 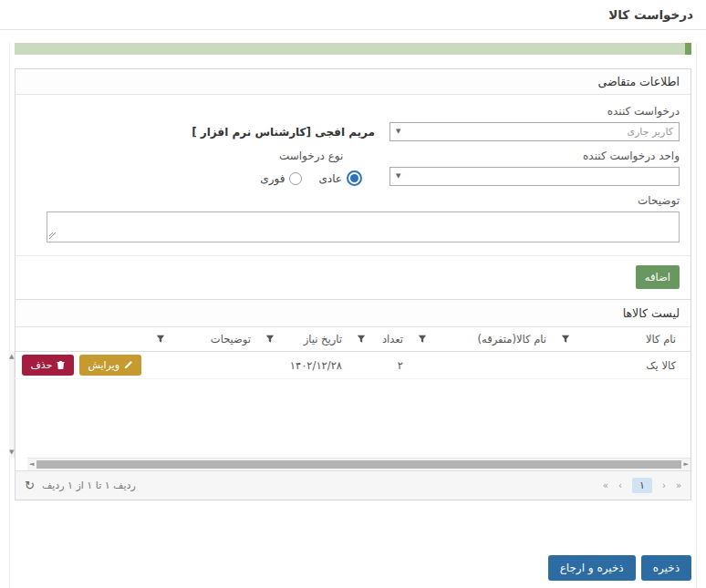 What do you see at coordinates (363, 227) in the screenshot?
I see `description-wrap` at bounding box center [363, 227].